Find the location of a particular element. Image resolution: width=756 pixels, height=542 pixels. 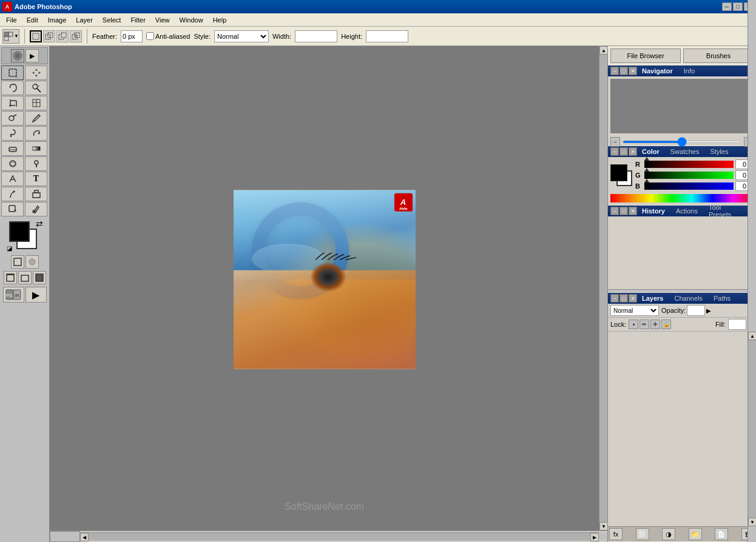

scroll-left-button: ◀ is located at coordinates (84, 537).